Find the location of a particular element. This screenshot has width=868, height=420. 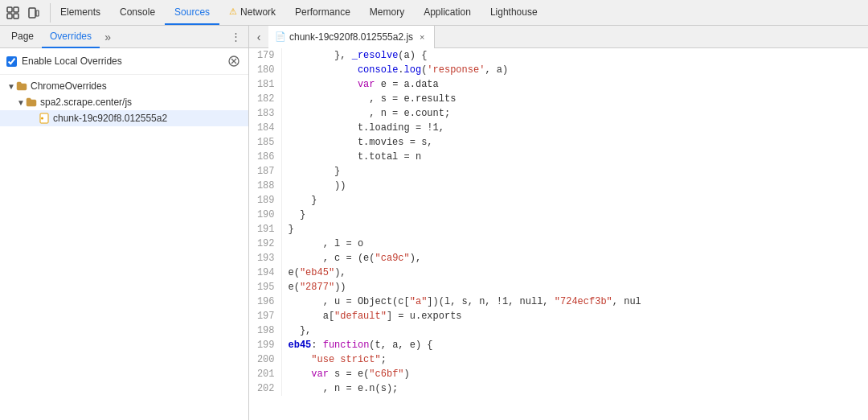

devtools-toolbar: Elements Console Sources ⚠ Network Perfo… is located at coordinates (434, 13).